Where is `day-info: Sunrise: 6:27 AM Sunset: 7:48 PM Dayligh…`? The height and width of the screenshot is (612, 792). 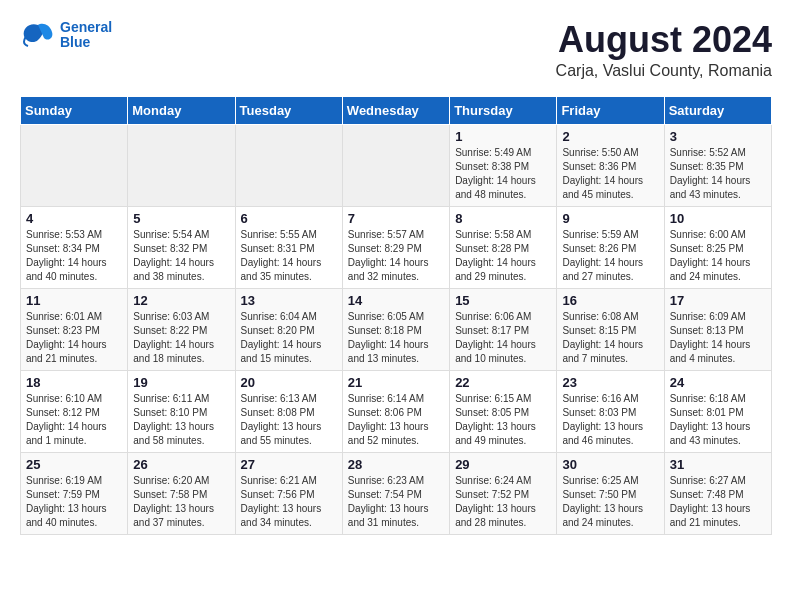 day-info: Sunrise: 6:27 AM Sunset: 7:48 PM Dayligh… is located at coordinates (718, 502).